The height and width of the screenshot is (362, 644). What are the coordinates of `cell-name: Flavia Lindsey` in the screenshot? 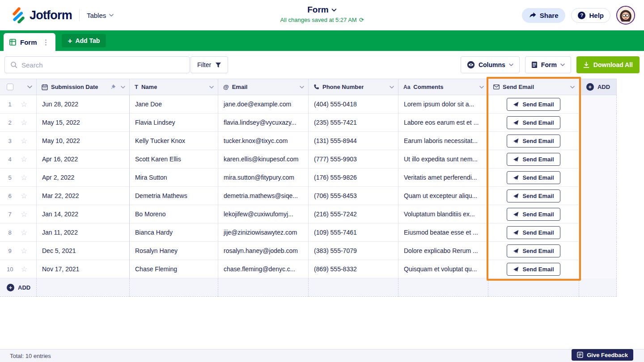 It's located at (174, 122).